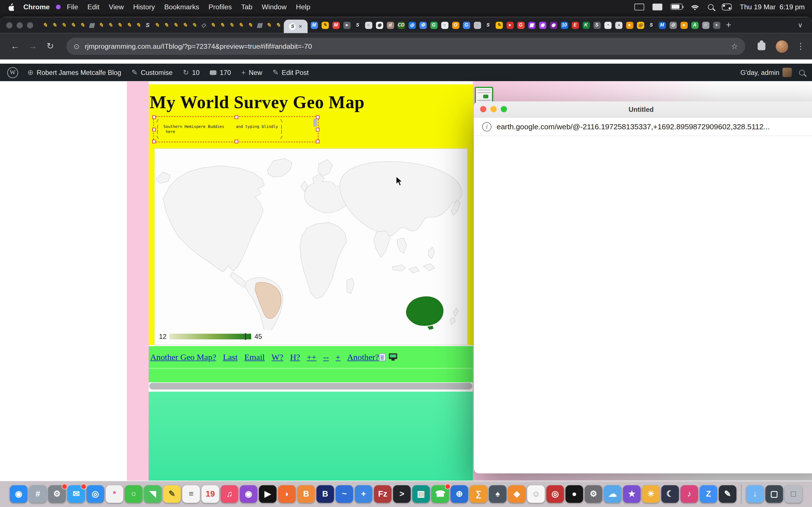 Image resolution: width=812 pixels, height=507 pixels. I want to click on dock-tail-icon: ↓, so click(755, 494).